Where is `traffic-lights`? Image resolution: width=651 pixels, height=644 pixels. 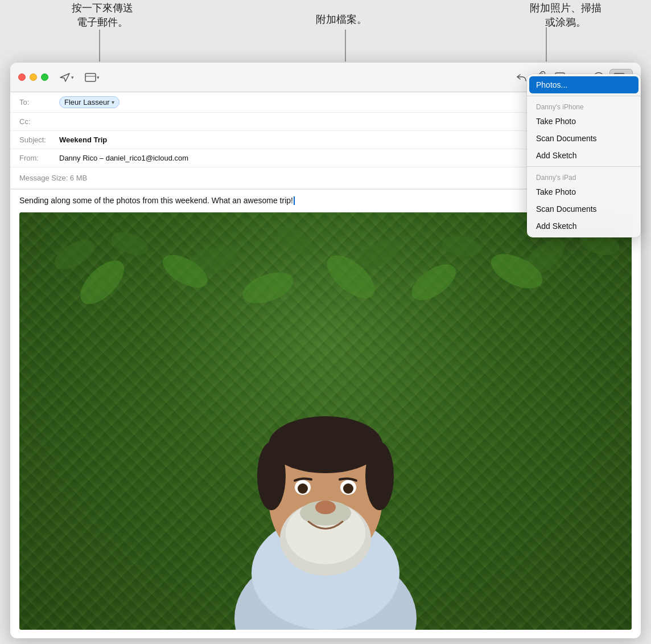
traffic-lights is located at coordinates (33, 77).